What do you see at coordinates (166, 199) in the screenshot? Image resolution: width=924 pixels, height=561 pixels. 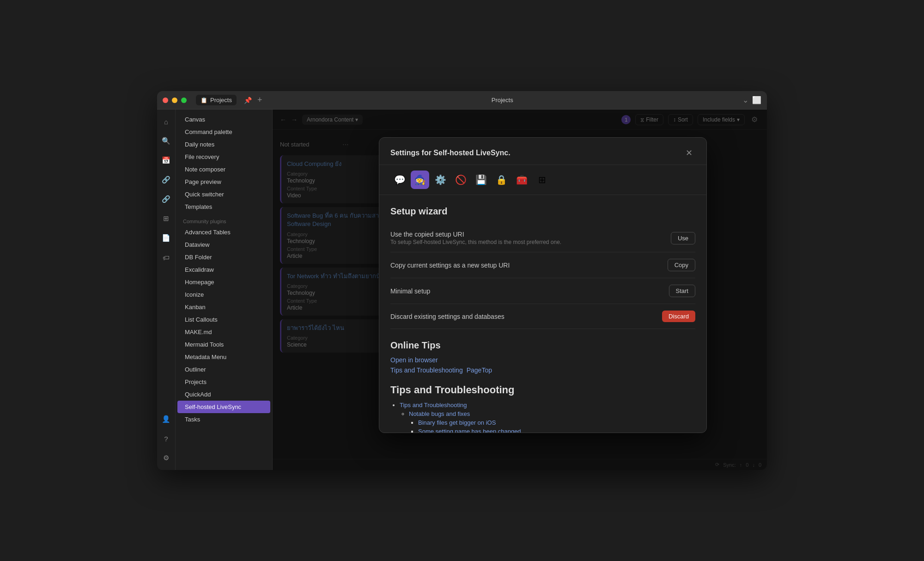 I see `link-icon: 🔗` at bounding box center [166, 199].